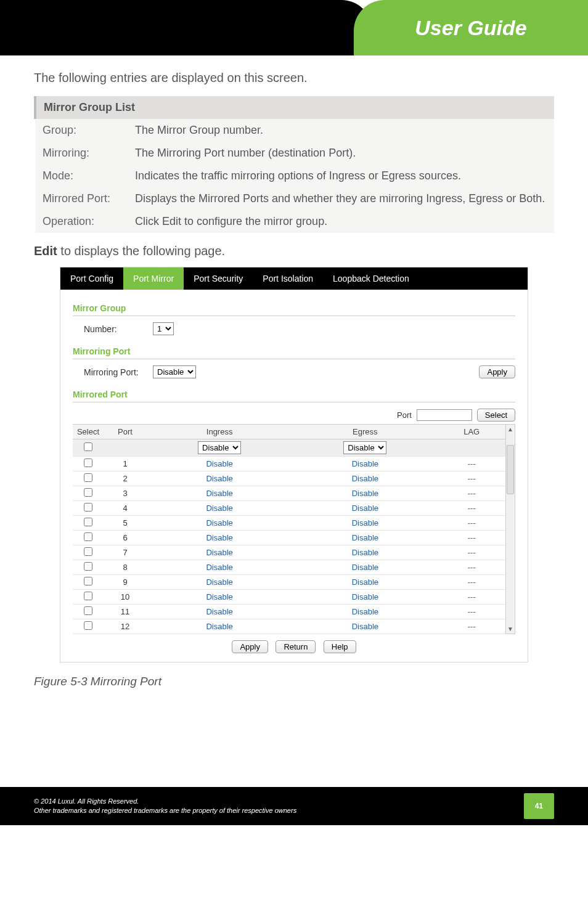  Describe the element at coordinates (294, 329) in the screenshot. I see `mirror-group-row: Number: 1` at that location.